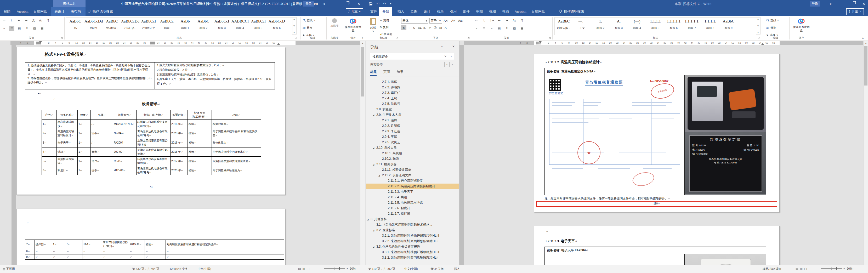 The height and width of the screenshot is (273, 868). Describe the element at coordinates (436, 21) in the screenshot. I see `font-size-combo: 五号▾` at that location.